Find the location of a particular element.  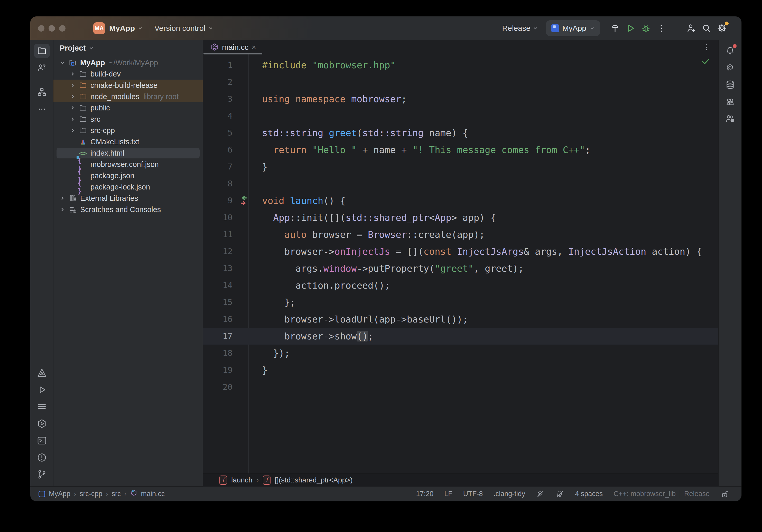

code-line-9: 9void launch() { is located at coordinates (461, 200).